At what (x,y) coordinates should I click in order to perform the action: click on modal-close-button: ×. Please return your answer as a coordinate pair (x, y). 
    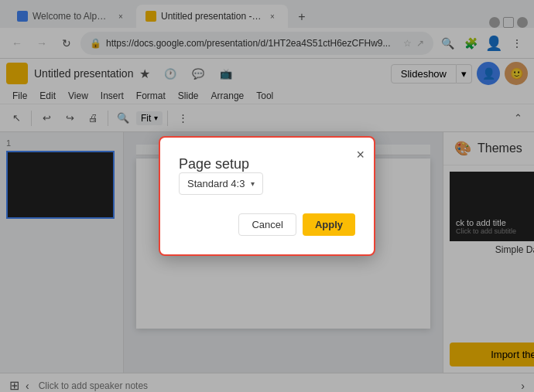
    Looking at the image, I should click on (361, 155).